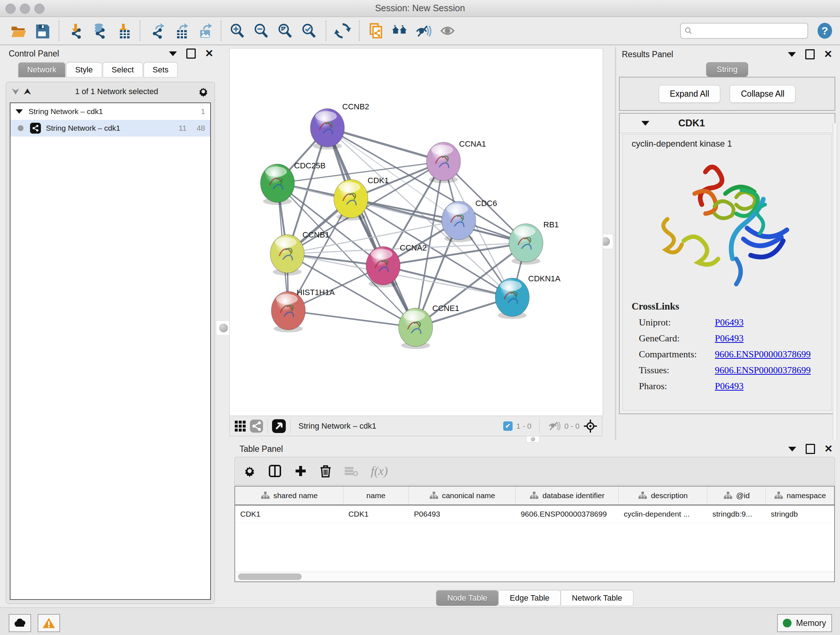 Image resolution: width=840 pixels, height=635 pixels. I want to click on cell-canonical-name: P06493, so click(462, 514).